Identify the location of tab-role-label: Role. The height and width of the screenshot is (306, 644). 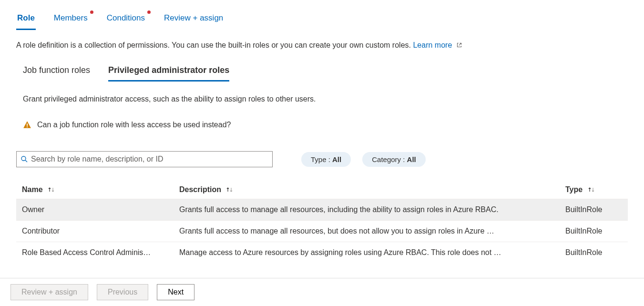
(26, 18).